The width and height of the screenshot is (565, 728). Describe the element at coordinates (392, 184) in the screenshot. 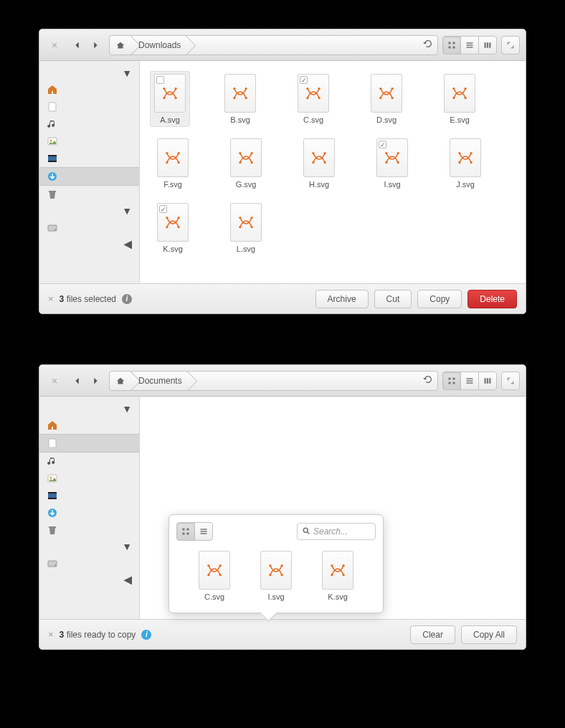

I see `file-name: I.svg` at that location.